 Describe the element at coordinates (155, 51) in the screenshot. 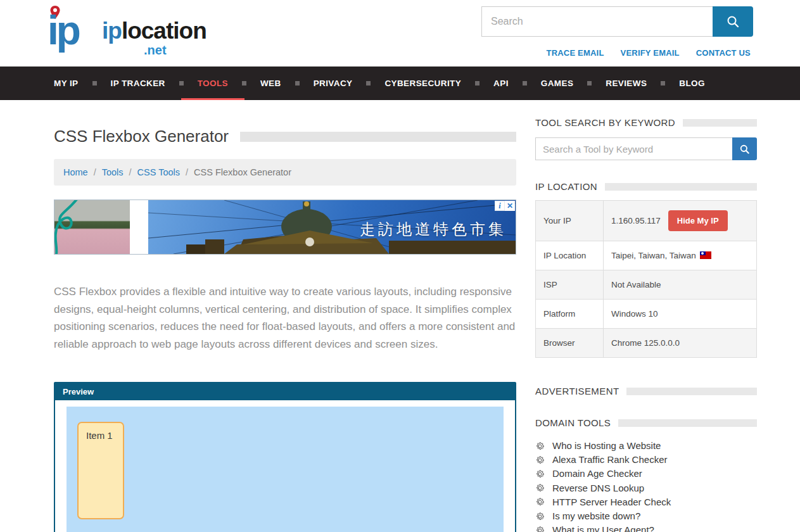

I see `logo-net: .net` at that location.